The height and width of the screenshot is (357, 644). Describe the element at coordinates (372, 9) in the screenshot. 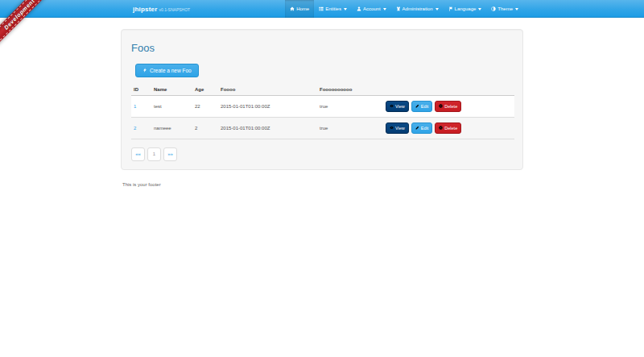

I see `nav-item-label: Account` at that location.